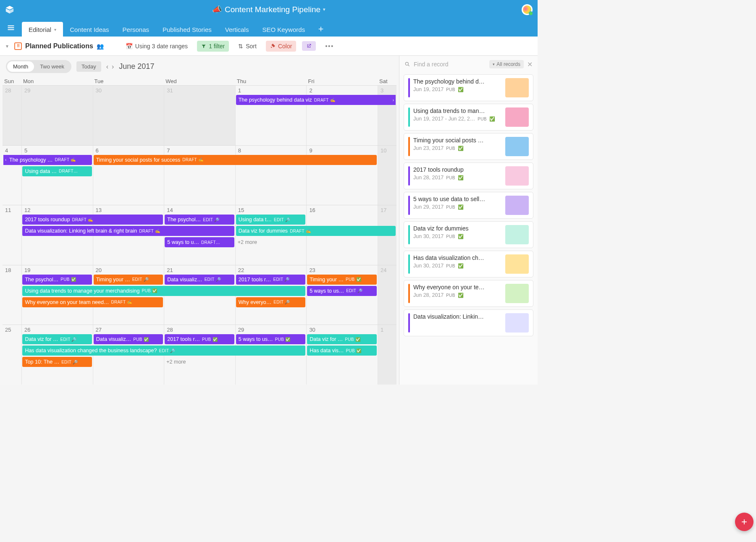 This screenshot has height=542, width=756. Describe the element at coordinates (309, 46) in the screenshot. I see `share-button` at that location.